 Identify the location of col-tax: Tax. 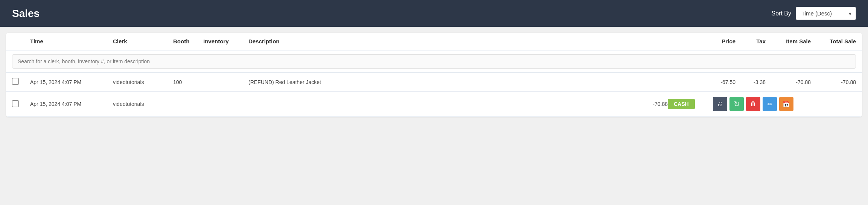
(751, 41).